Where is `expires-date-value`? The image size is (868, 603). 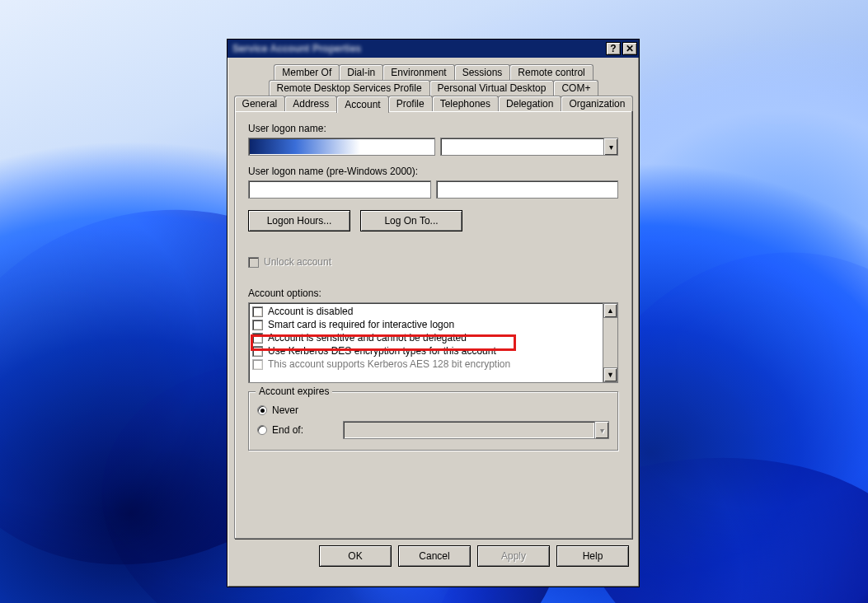
expires-date-value is located at coordinates (469, 430).